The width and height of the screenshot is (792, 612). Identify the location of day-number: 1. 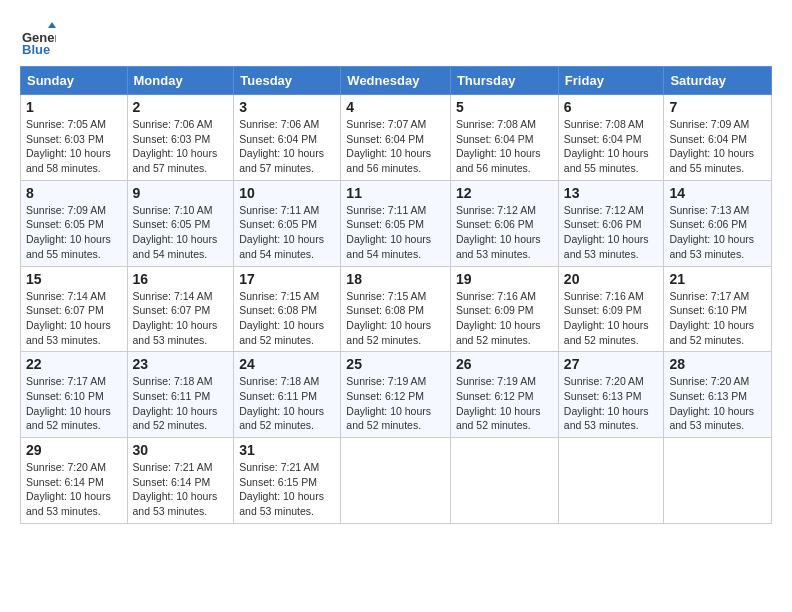
(74, 107).